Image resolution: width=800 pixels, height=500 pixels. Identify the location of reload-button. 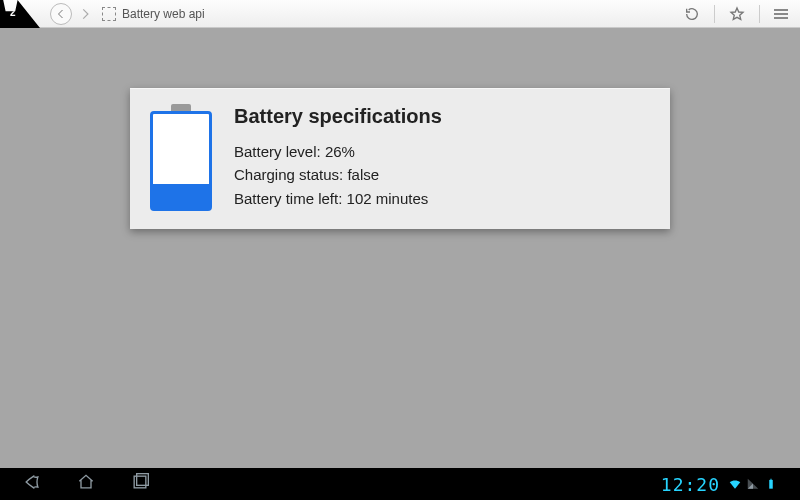
(692, 14).